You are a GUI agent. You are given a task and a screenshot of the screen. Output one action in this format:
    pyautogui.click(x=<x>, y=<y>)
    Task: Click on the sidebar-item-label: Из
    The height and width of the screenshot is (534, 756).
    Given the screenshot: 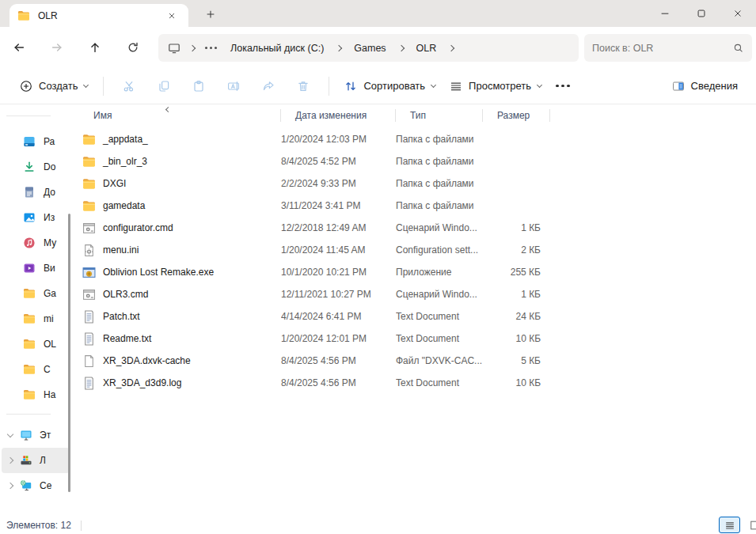 What is the action you would take?
    pyautogui.click(x=49, y=218)
    